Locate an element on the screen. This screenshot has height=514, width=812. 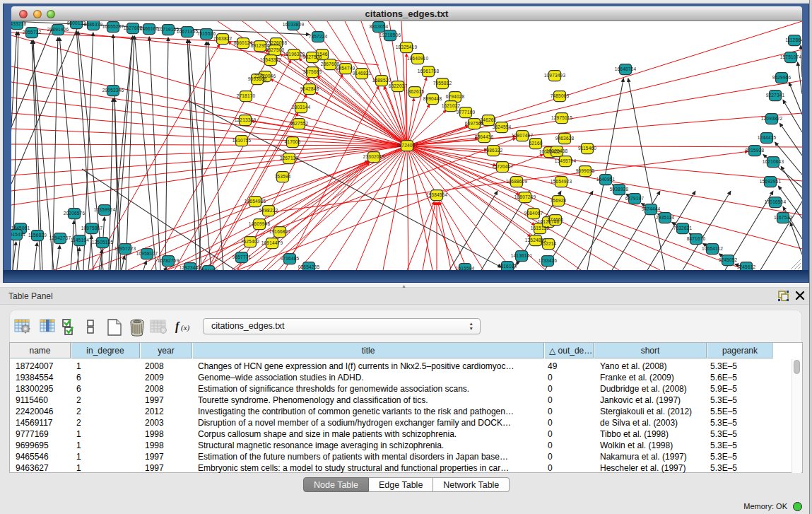
svg-text: 10543382 is located at coordinates (271, 59).